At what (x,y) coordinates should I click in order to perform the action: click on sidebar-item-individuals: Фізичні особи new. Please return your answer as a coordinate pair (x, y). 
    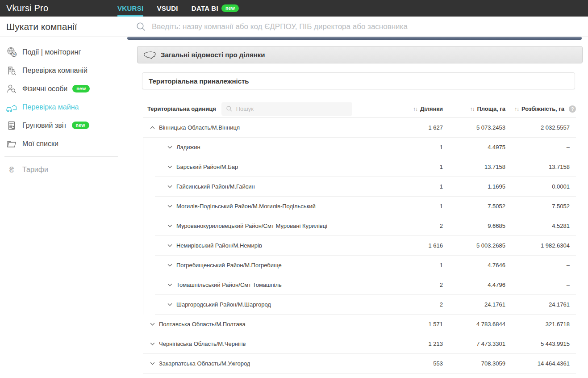
    Looking at the image, I should click on (63, 88).